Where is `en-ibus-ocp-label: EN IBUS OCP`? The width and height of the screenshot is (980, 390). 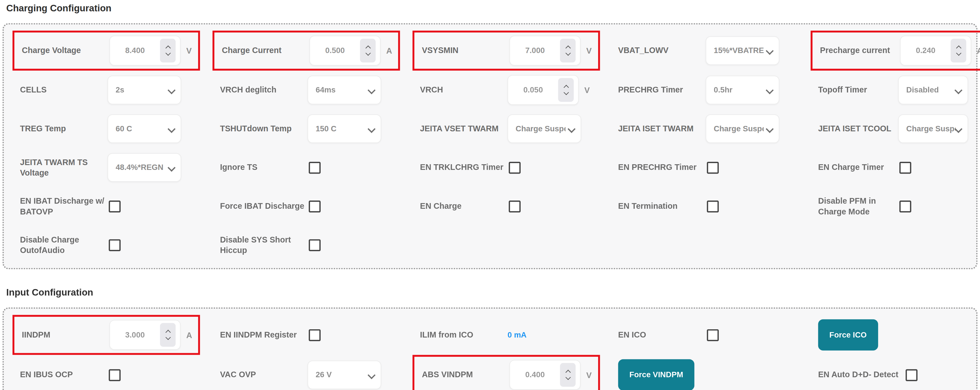 en-ibus-ocp-label: EN IBUS OCP is located at coordinates (64, 375).